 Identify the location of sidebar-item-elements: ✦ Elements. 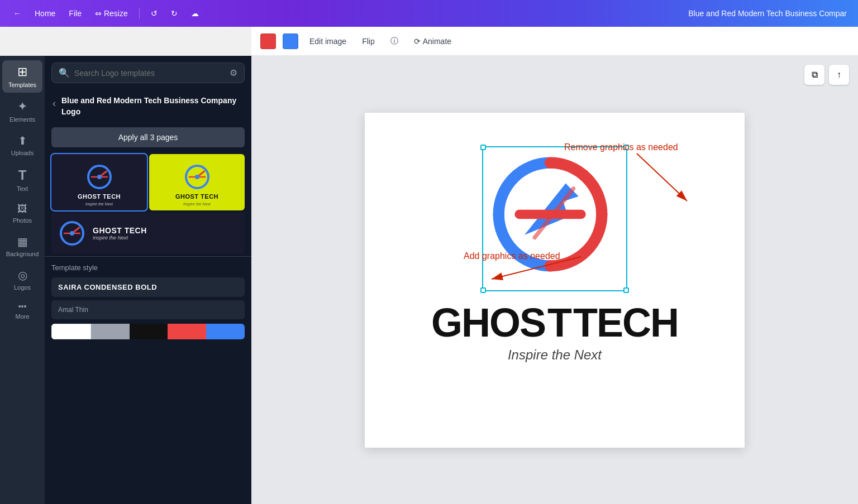
(22, 111).